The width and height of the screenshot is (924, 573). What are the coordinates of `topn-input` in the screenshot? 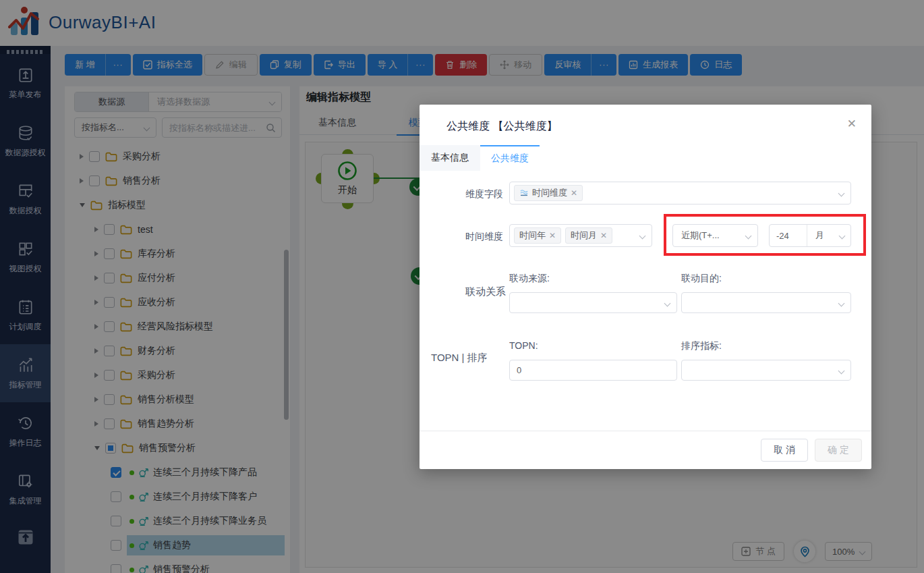 It's located at (594, 370).